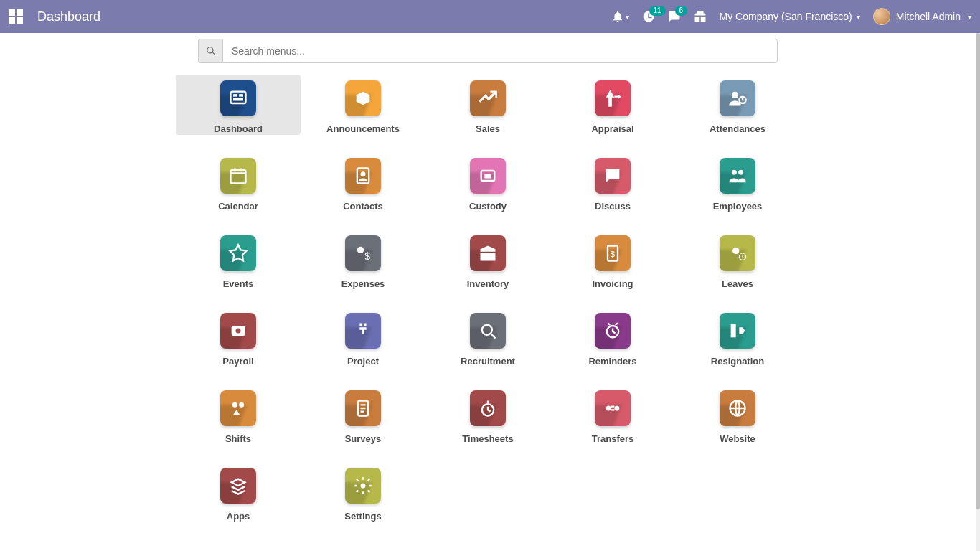 This screenshot has height=551, width=980. Describe the element at coordinates (738, 253) in the screenshot. I see `leaves-icon` at that location.